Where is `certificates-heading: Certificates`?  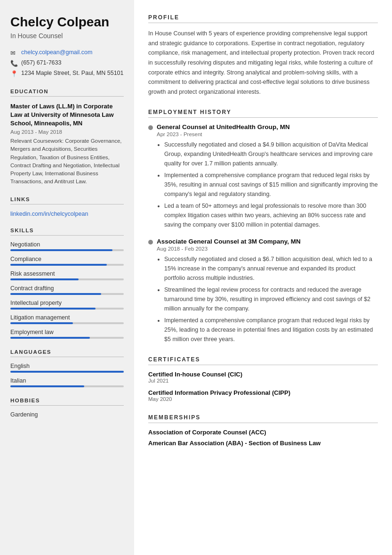
certificates-heading: Certificates is located at coordinates (263, 361).